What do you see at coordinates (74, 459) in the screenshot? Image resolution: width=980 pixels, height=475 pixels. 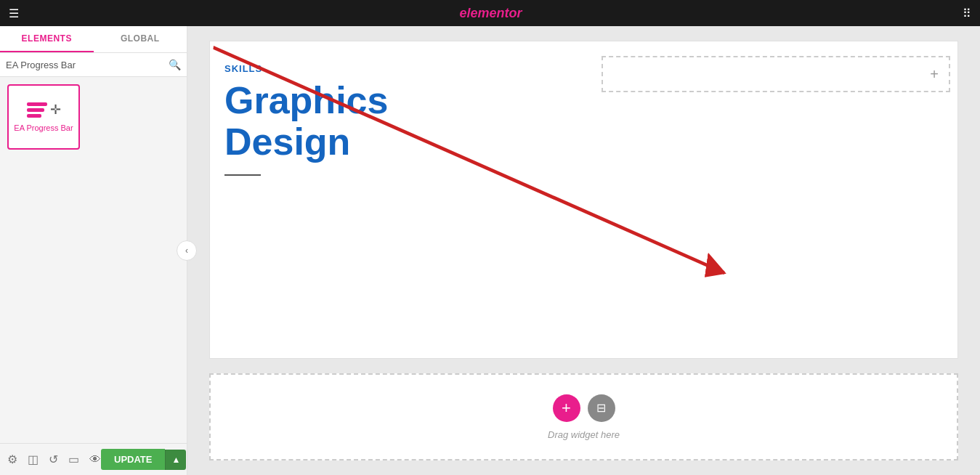 I see `responsive-icon: ▭` at bounding box center [74, 459].